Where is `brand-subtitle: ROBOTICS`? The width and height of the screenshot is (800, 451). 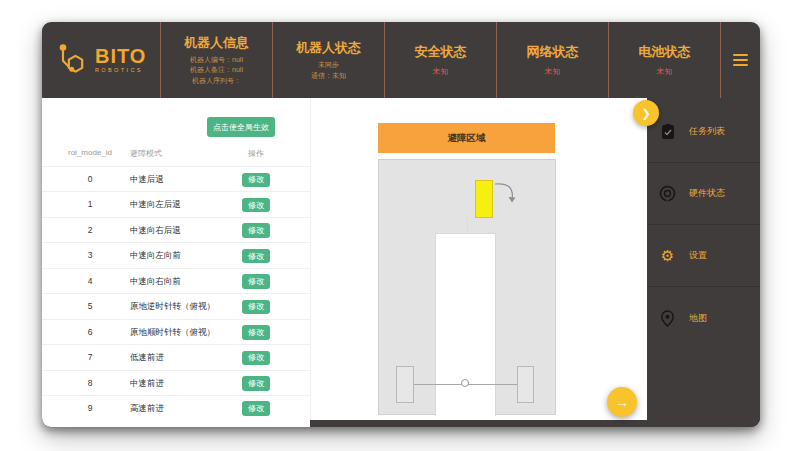 brand-subtitle: ROBOTICS is located at coordinates (120, 71).